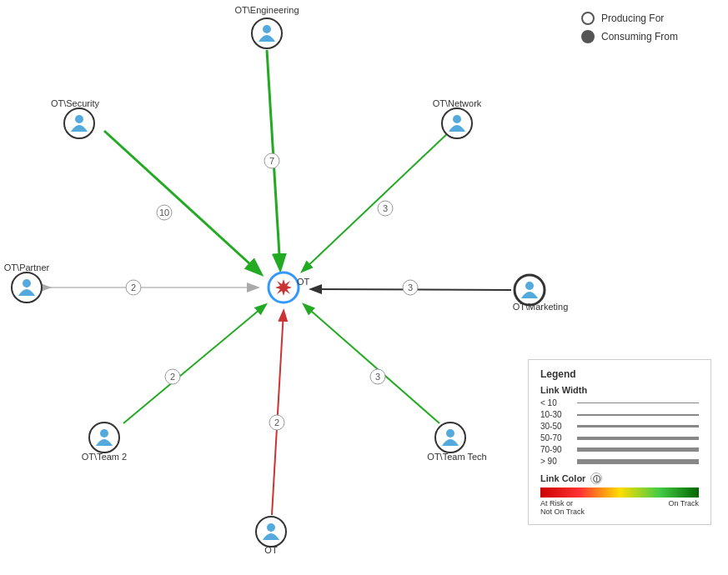 The height and width of the screenshot is (575, 728). Describe the element at coordinates (630, 18) in the screenshot. I see `producing-legend-row: Producing For` at that location.